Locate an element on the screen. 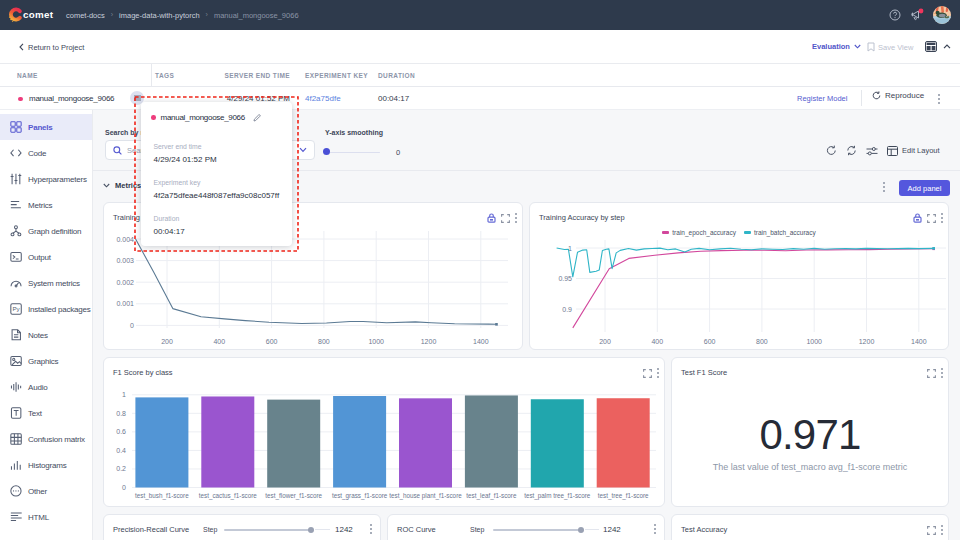 Image resolution: width=960 pixels, height=540 pixels. row-divider is located at coordinates (862, 98).